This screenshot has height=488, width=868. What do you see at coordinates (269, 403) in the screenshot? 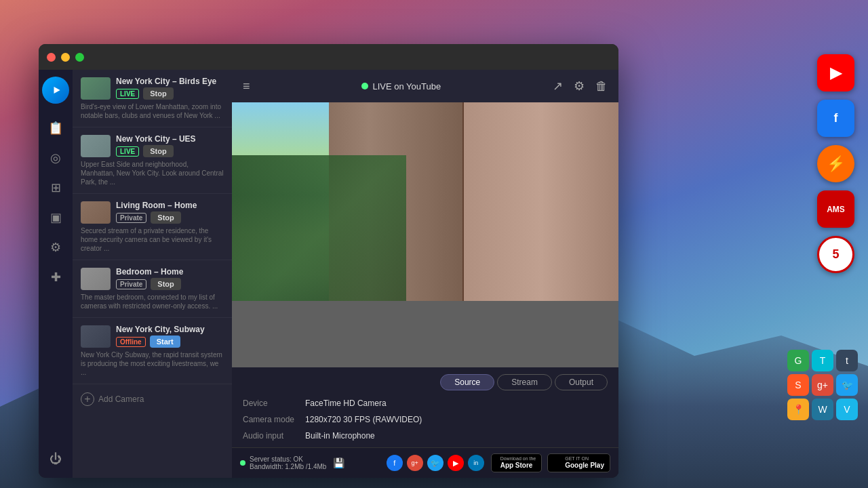
I see `device-label: Device` at bounding box center [269, 403].